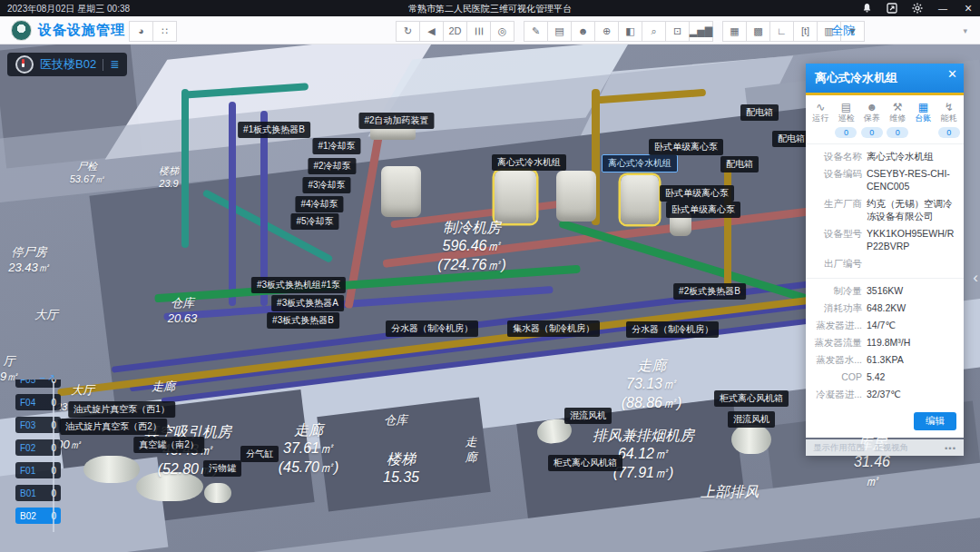 Image resolution: width=980 pixels, height=552 pixels. What do you see at coordinates (867, 8) in the screenshot?
I see `bell-icon` at bounding box center [867, 8].